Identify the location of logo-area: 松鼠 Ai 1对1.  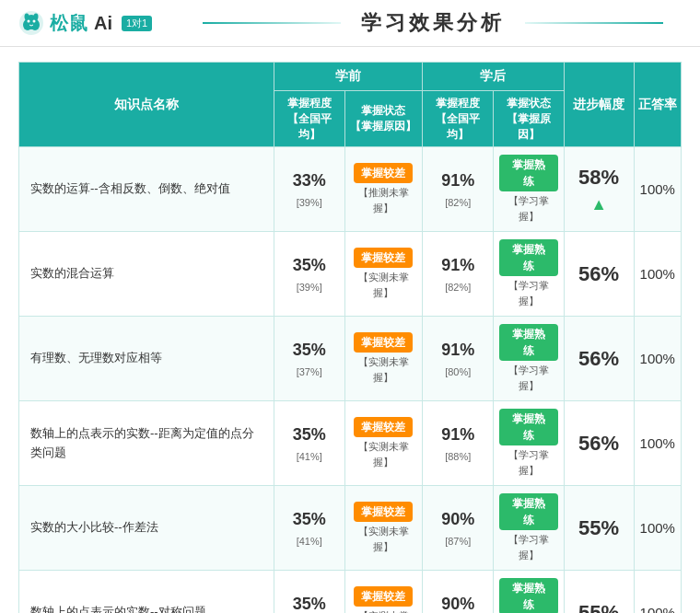
(101, 23).